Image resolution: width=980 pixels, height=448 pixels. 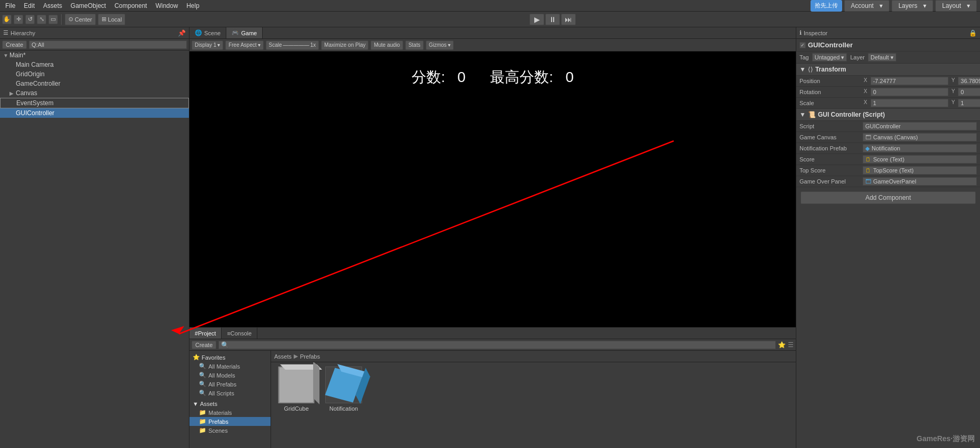 What do you see at coordinates (112, 19) in the screenshot?
I see `space-button: ⊞ Local` at bounding box center [112, 19].